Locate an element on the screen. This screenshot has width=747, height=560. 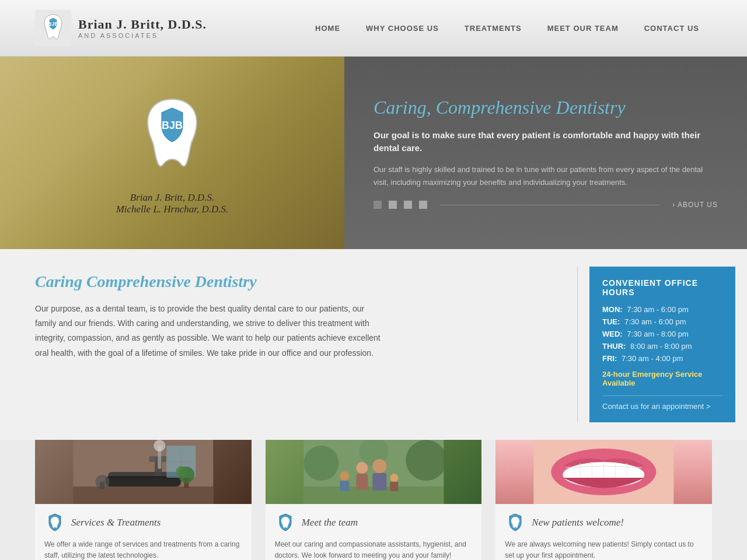
card-services-image is located at coordinates (144, 472).